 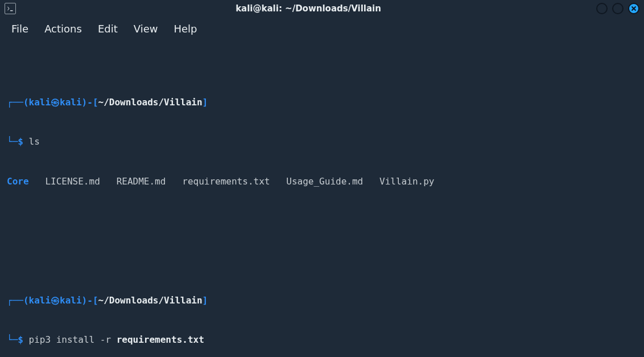 What do you see at coordinates (322, 141) in the screenshot?
I see `prompt-line-1-cmd: └─$ ls` at bounding box center [322, 141].